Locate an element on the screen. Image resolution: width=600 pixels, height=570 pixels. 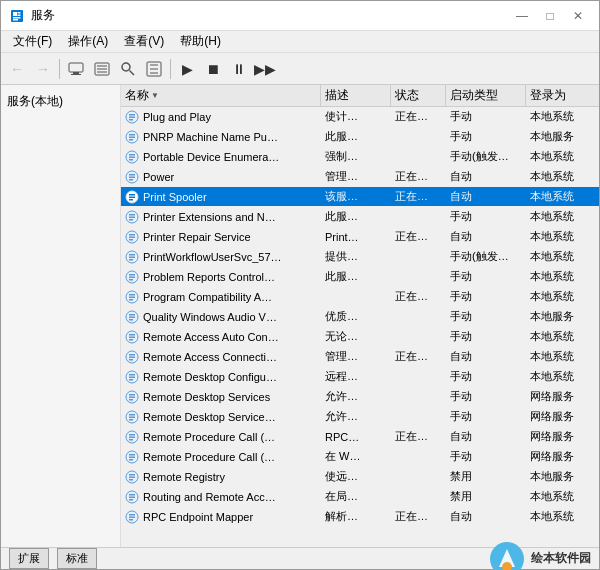
service-desc-cell: 此服… is located at coordinates (356, 216).